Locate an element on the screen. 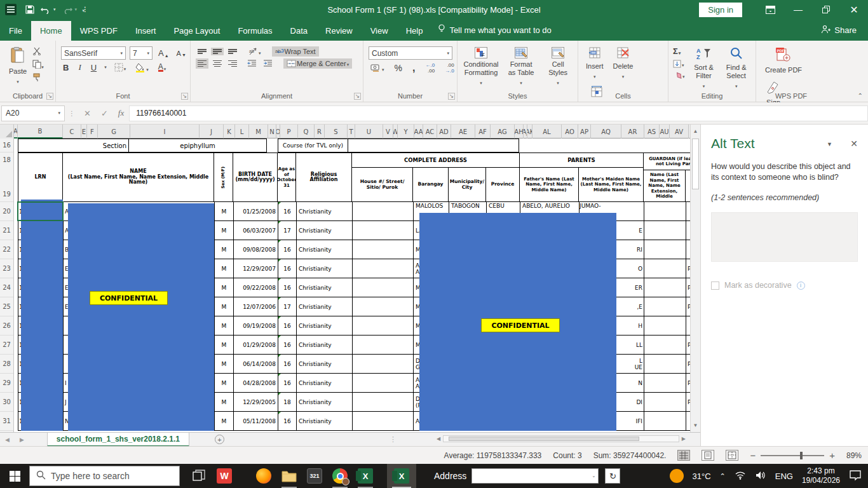  clipboard-dialog-launcher: ↘ is located at coordinates (50, 97).